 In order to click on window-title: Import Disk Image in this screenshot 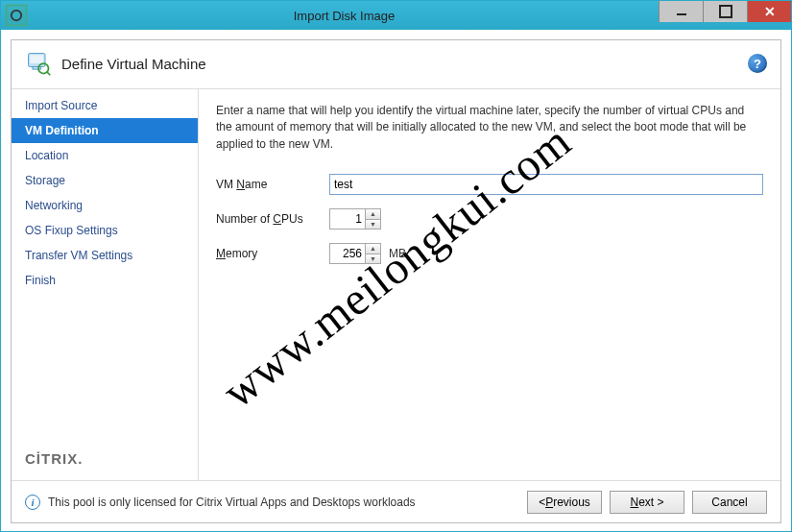, I will do `click(344, 15)`.